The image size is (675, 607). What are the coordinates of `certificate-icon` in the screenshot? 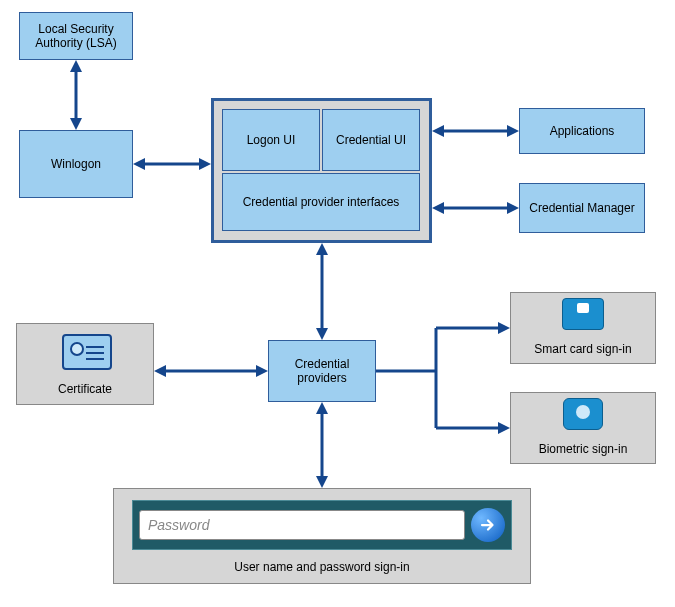 It's located at (87, 352).